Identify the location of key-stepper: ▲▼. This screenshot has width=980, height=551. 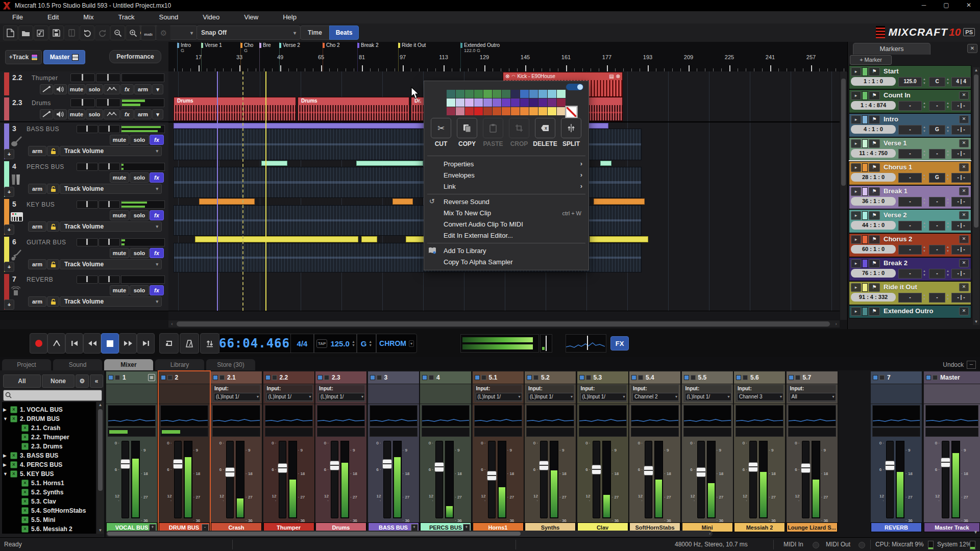
(371, 343).